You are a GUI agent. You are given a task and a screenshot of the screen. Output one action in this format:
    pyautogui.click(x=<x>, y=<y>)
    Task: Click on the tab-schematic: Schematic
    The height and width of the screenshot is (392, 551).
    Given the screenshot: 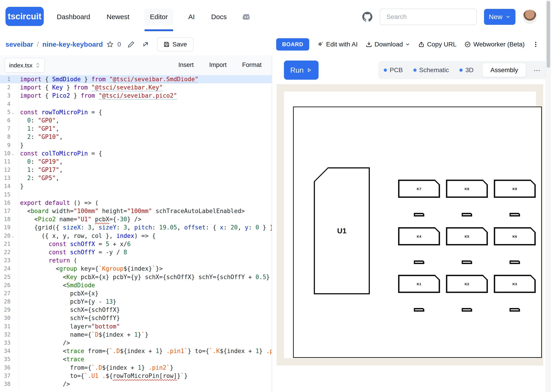 What is the action you would take?
    pyautogui.click(x=431, y=70)
    